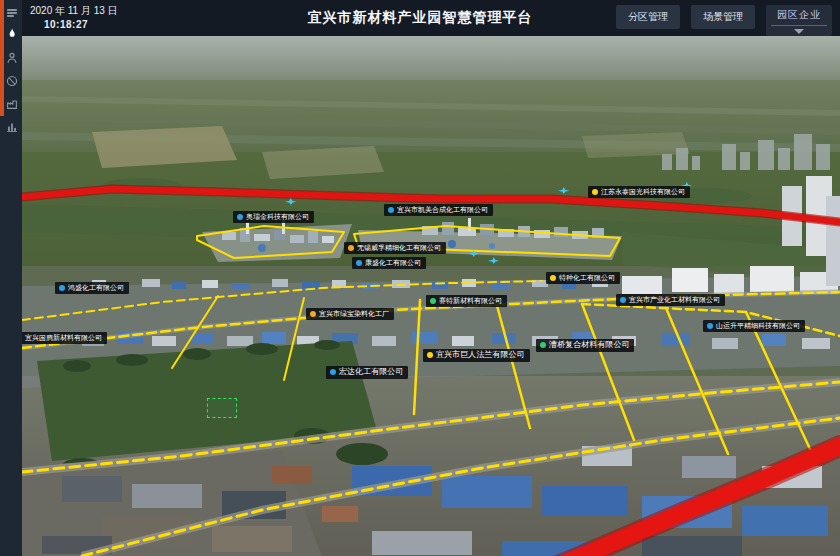  I want to click on company-label: 宏达化工有限公司, so click(367, 372).